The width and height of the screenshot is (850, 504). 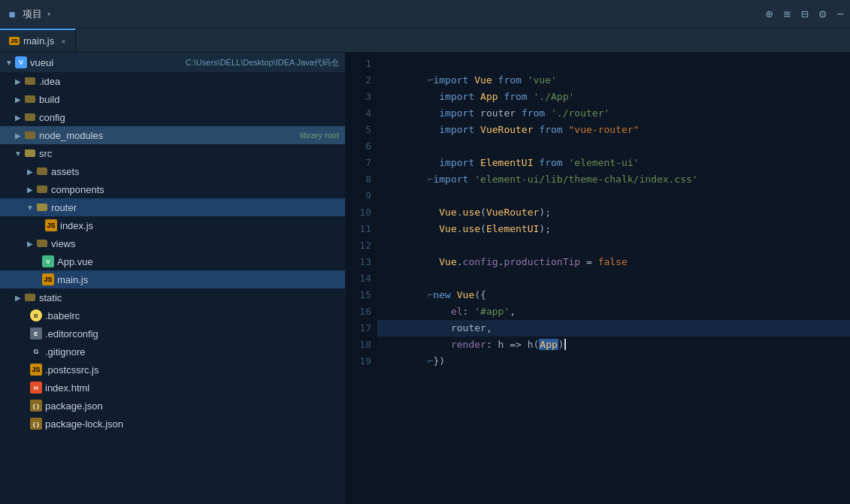 I want to click on tree-item-config: ▶ config, so click(x=173, y=117).